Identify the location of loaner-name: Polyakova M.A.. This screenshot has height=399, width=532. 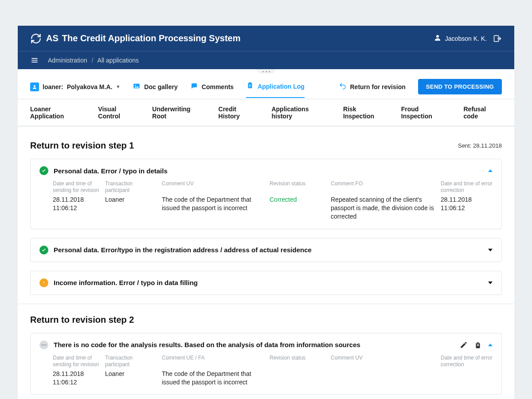
(90, 87).